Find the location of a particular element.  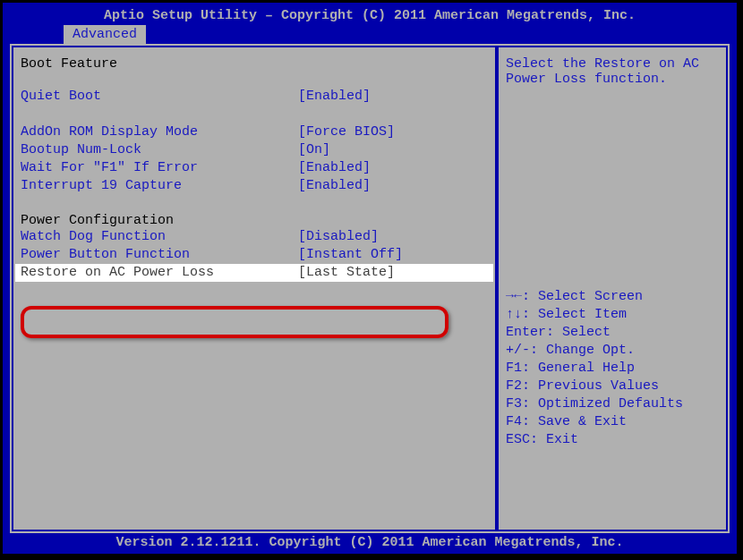

help-key-f2: F2: Previous Values is located at coordinates (612, 386).